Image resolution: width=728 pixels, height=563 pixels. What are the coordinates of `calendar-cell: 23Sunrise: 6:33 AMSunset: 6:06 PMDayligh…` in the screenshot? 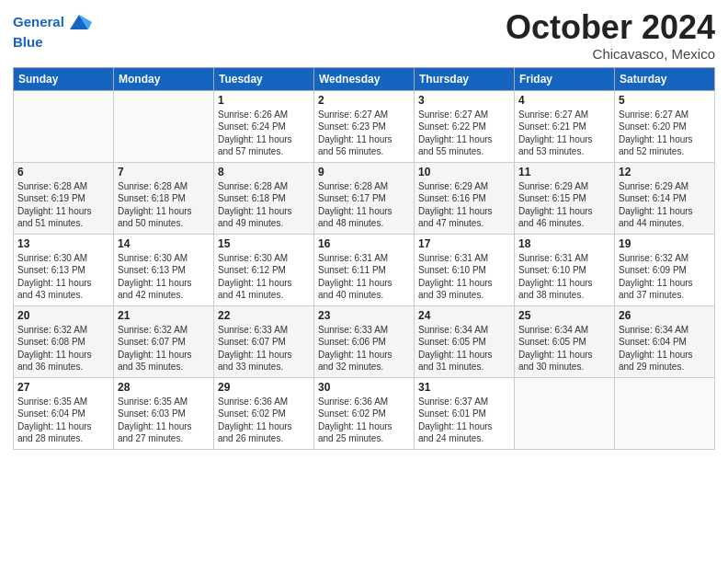 It's located at (364, 341).